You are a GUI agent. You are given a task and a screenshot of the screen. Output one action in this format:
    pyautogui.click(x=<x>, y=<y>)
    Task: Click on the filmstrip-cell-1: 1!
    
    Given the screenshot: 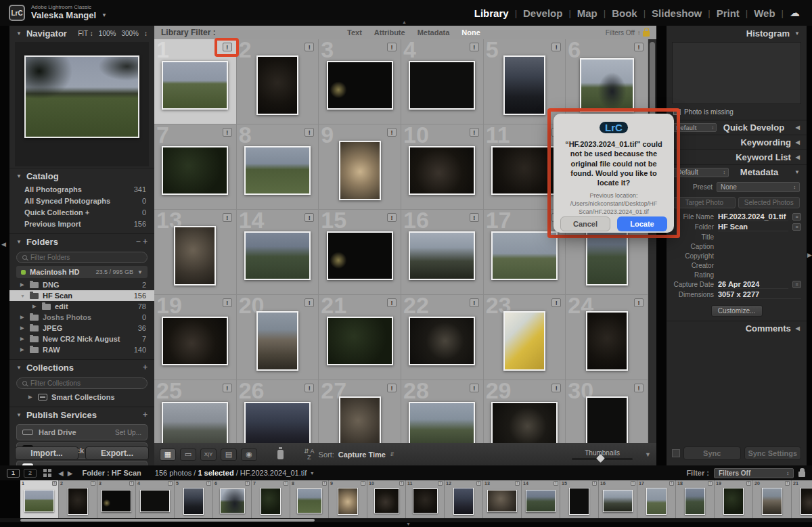 What is the action you would take?
    pyautogui.click(x=39, y=499)
    